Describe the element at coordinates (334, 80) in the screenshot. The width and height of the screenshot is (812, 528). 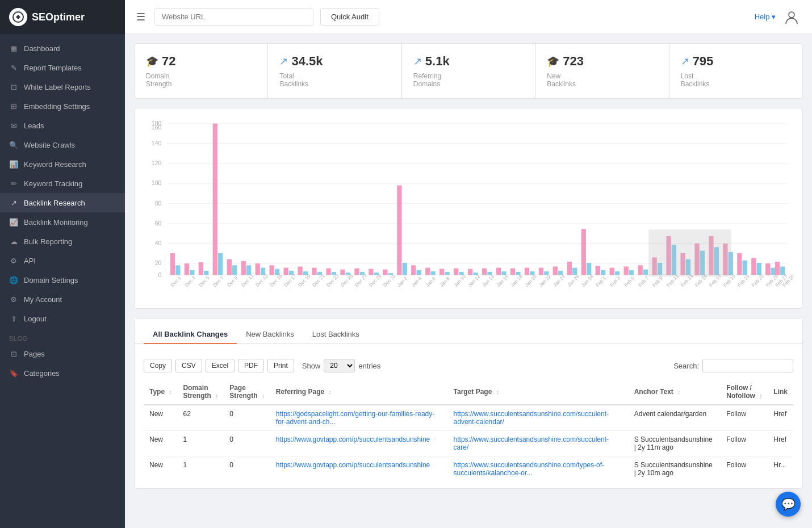
I see `total-backlinks-label: TotalBacklinks` at that location.